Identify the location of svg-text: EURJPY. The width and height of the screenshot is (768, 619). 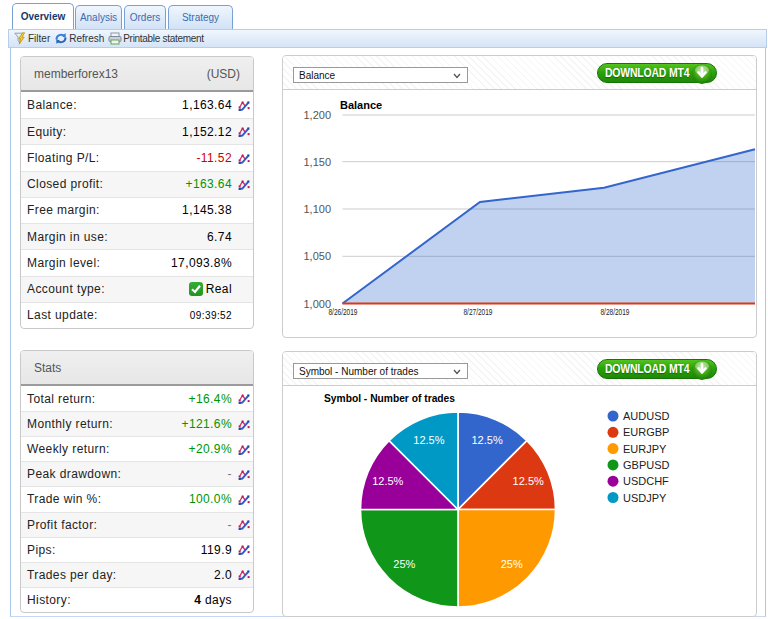
(645, 449).